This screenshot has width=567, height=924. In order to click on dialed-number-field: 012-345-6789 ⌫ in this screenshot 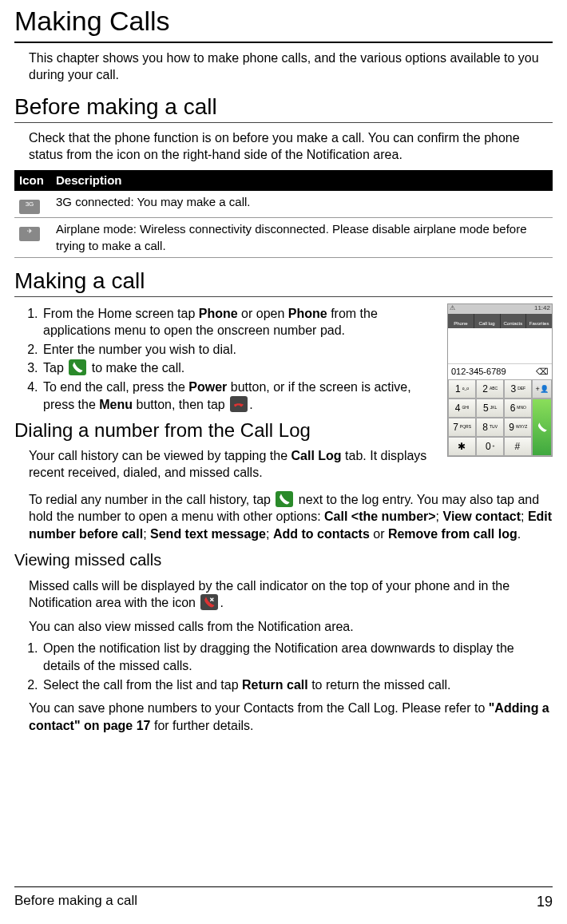, I will do `click(500, 371)`.